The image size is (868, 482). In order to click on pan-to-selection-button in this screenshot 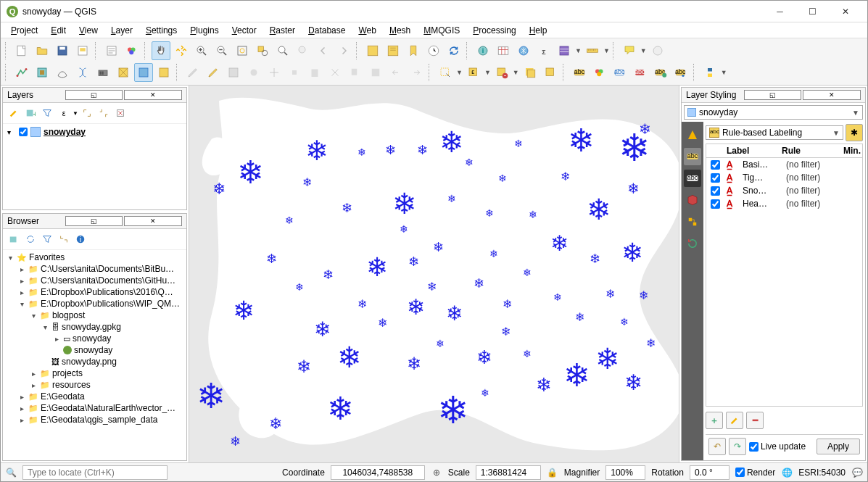, I will do `click(181, 51)`.